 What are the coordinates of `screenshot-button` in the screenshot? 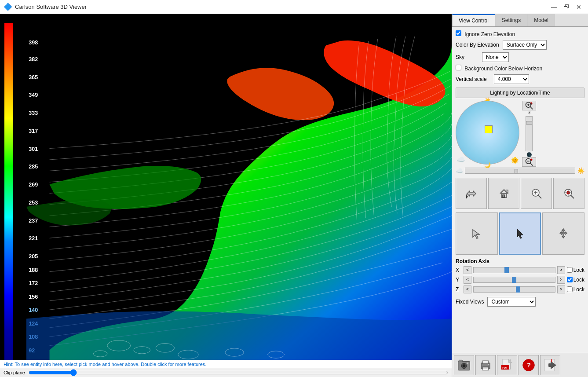 It's located at (464, 365).